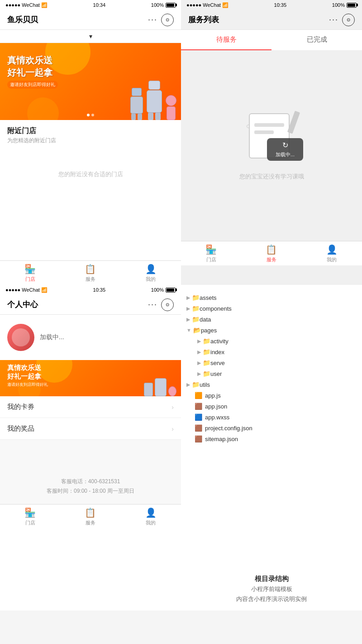  I want to click on loading-overlay: ↻ 加载中..., so click(285, 149).